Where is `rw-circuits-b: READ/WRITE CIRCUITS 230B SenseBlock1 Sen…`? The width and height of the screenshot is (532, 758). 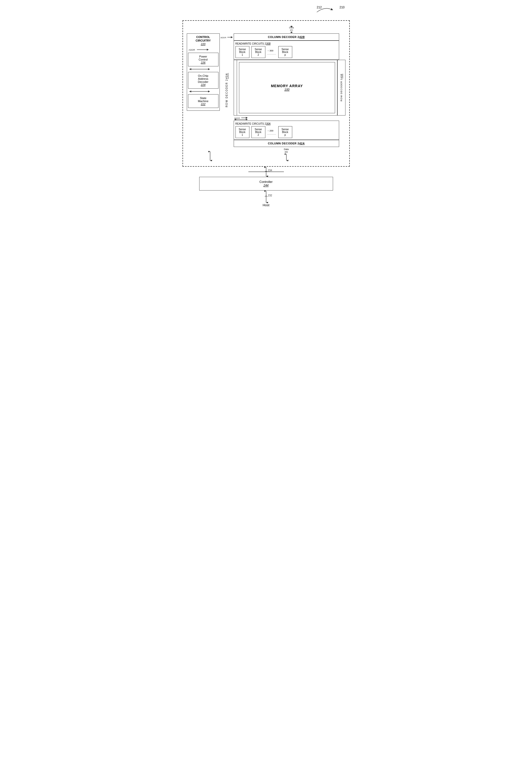 rw-circuits-b: READ/WRITE CIRCUITS 230B SenseBlock1 Sen… is located at coordinates (287, 50).